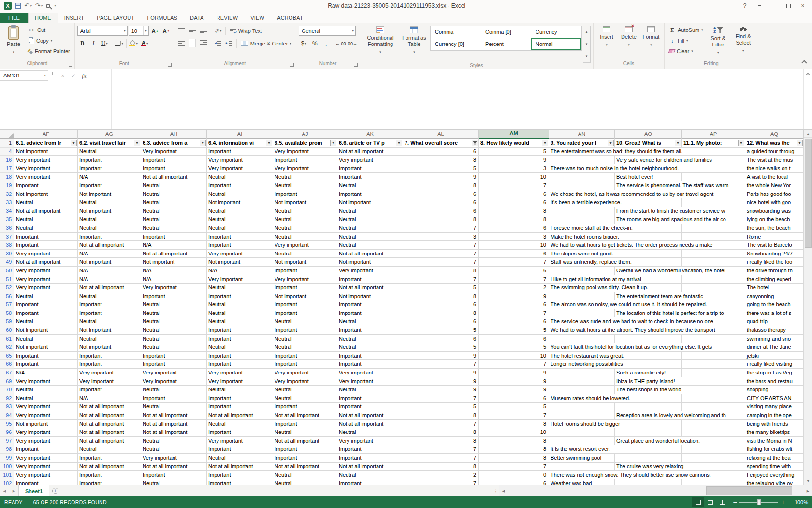  Describe the element at coordinates (647, 237) in the screenshot. I see `comment-cells: Make the hotel rooms bigger.` at that location.